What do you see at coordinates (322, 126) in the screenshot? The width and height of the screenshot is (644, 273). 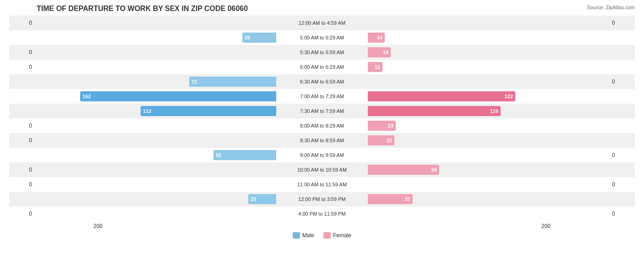 I see `table-row: 08:00 AM to 8:29 AM23` at bounding box center [322, 126].